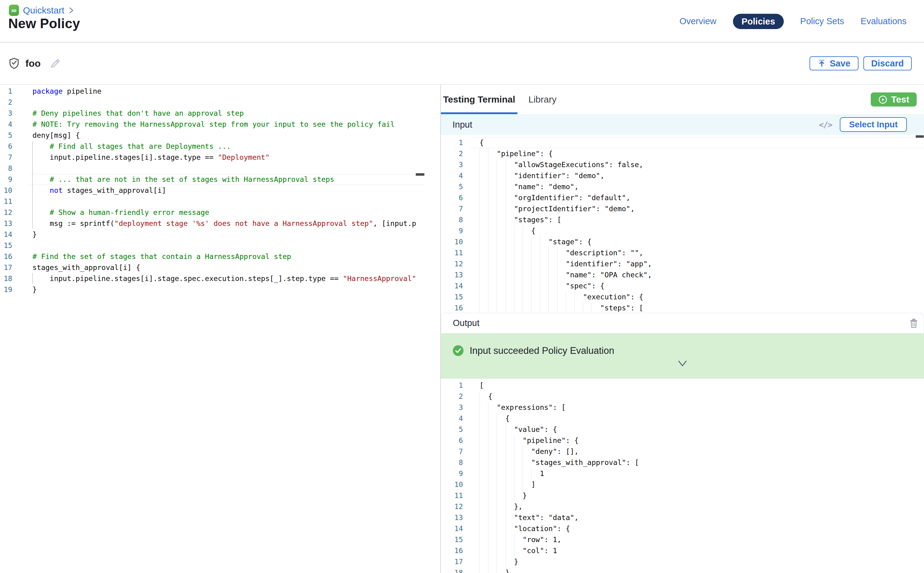 The height and width of the screenshot is (573, 924). I want to click on nav-item-evaluations: Evaluations, so click(884, 21).